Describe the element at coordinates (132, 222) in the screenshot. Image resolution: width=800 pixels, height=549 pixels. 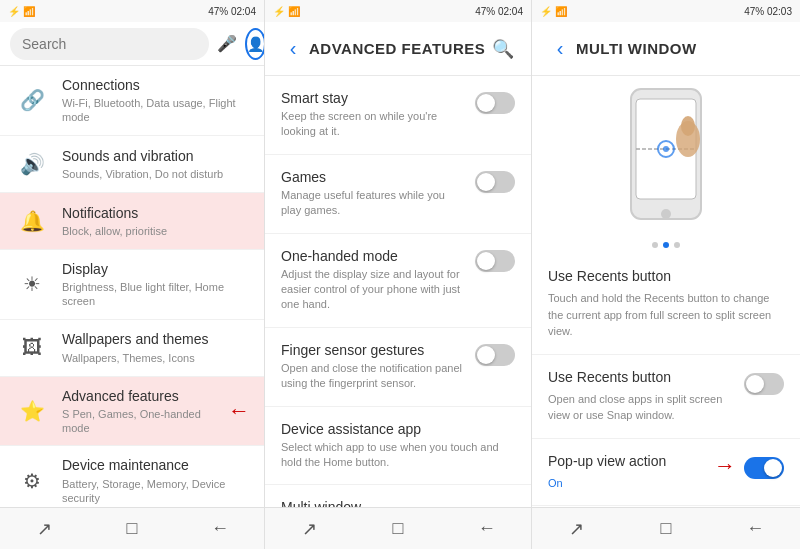
I see `settings-item-notifications: 🔔 Notifications Block, allow, prioritise` at that location.